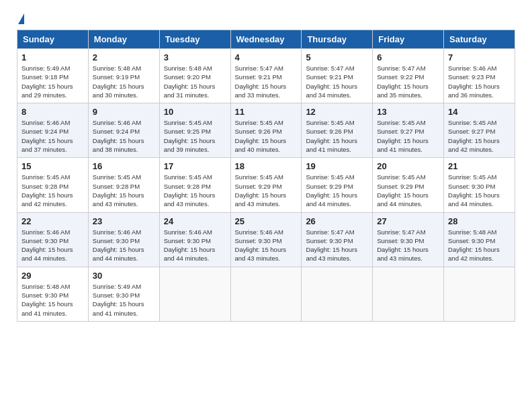  I want to click on day-number: 28, so click(480, 222).